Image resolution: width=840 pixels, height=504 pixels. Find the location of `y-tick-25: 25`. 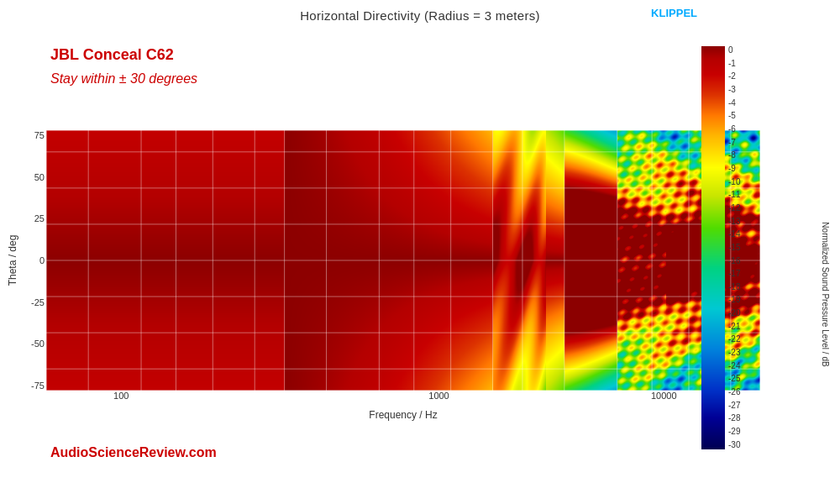

y-tick-25: 25 is located at coordinates (33, 218).